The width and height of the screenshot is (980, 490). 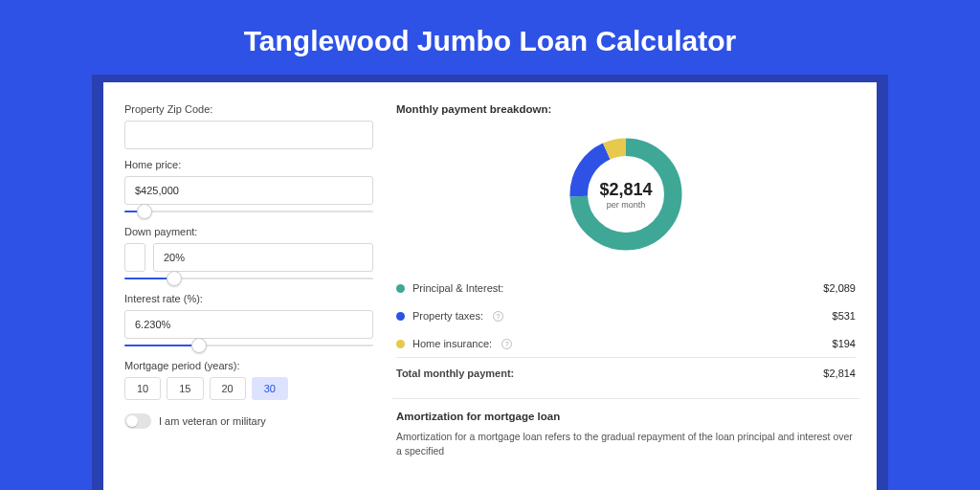 I want to click on legend-row-taxes: Property taxes: ? $531, so click(x=626, y=316).